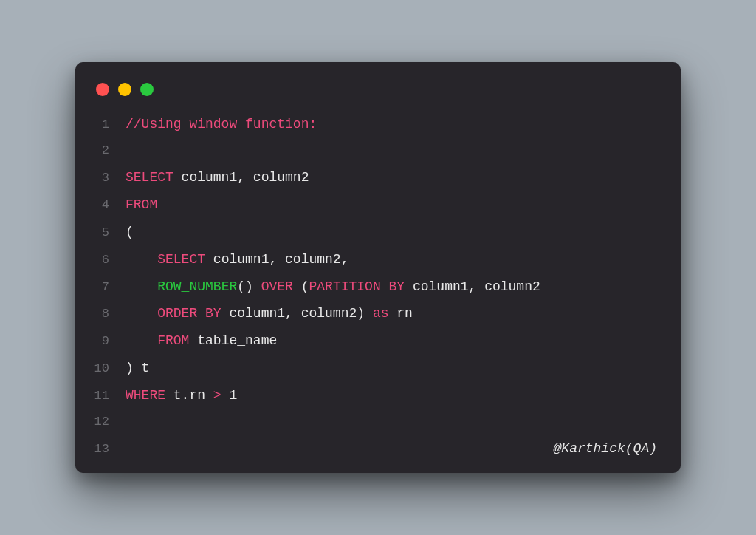  I want to click on function-token: ROW_NUMBER, so click(197, 287).